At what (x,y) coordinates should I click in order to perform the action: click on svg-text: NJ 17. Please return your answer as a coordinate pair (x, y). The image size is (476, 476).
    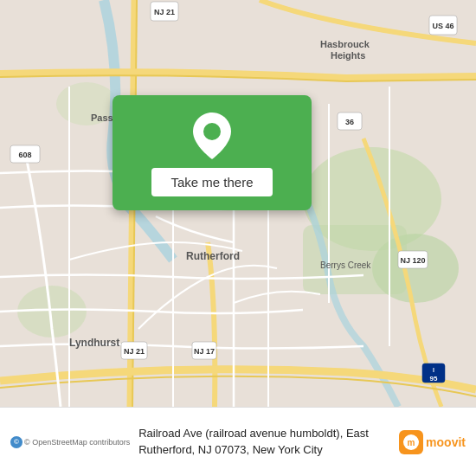
    Looking at the image, I should click on (204, 351).